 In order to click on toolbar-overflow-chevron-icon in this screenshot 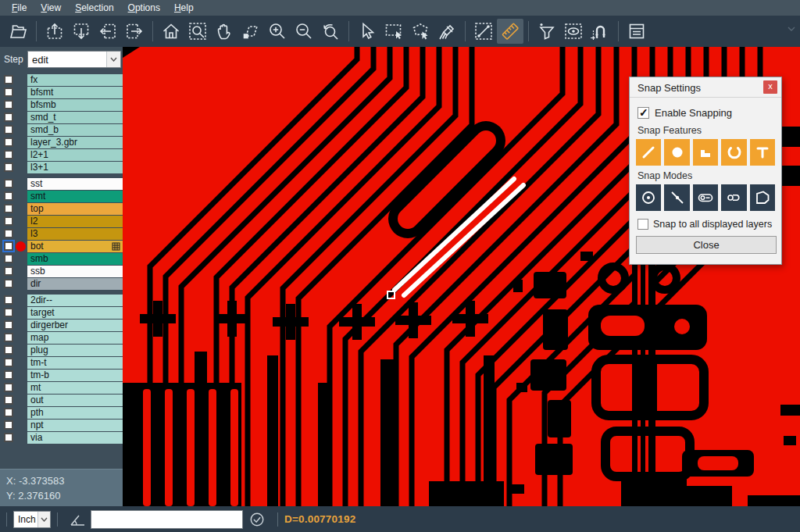, I will do `click(791, 29)`.